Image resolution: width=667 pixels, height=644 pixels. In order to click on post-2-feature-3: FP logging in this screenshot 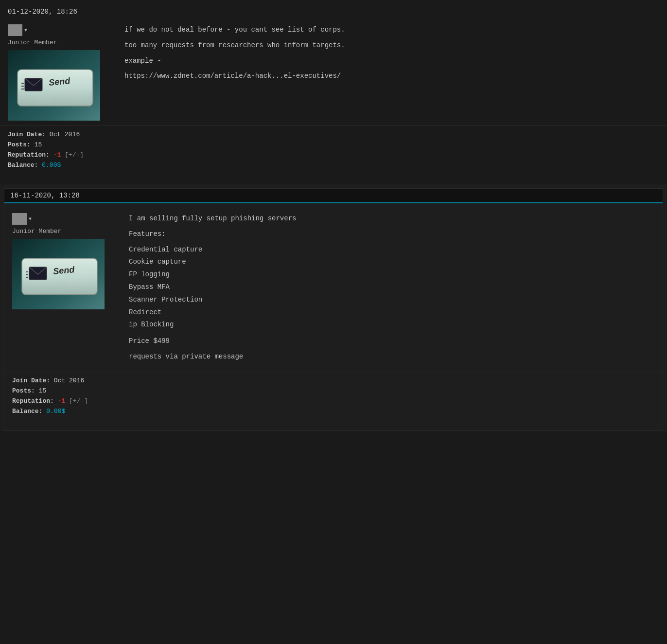, I will do `click(392, 275)`.